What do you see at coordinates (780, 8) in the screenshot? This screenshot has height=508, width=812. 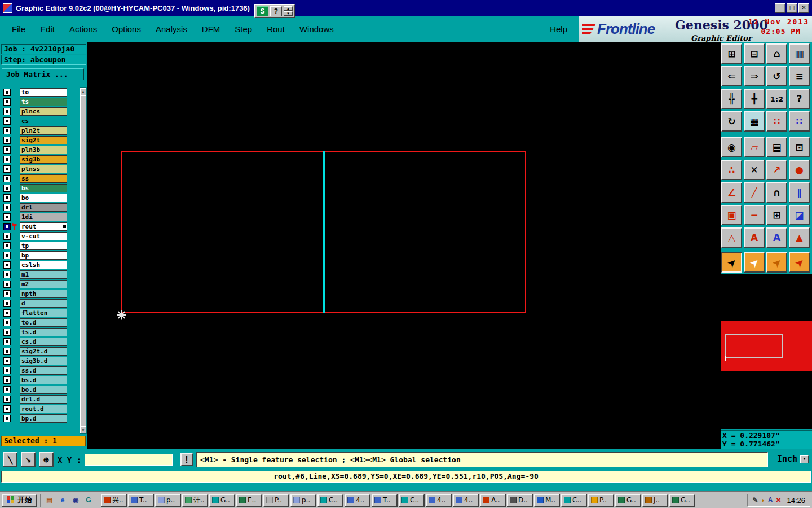 I see `minimize-button: _` at bounding box center [780, 8].